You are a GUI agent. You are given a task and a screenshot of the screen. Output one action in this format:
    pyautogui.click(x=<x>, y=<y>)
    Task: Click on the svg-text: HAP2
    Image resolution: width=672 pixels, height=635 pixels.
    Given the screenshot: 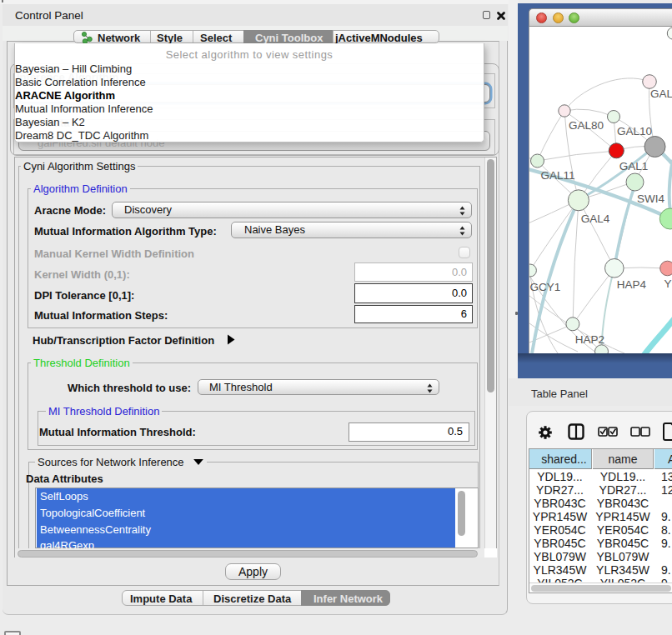 What is the action you would take?
    pyautogui.click(x=590, y=340)
    